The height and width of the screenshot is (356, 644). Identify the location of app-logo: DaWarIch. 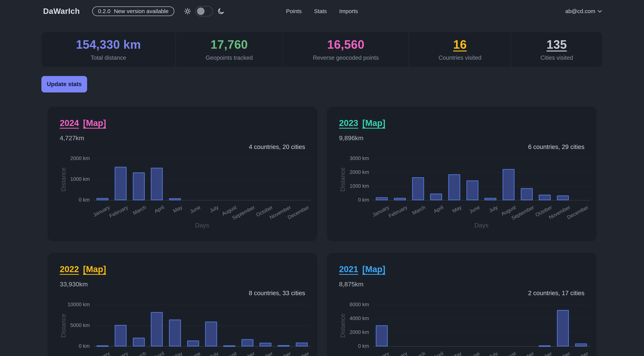
(62, 11).